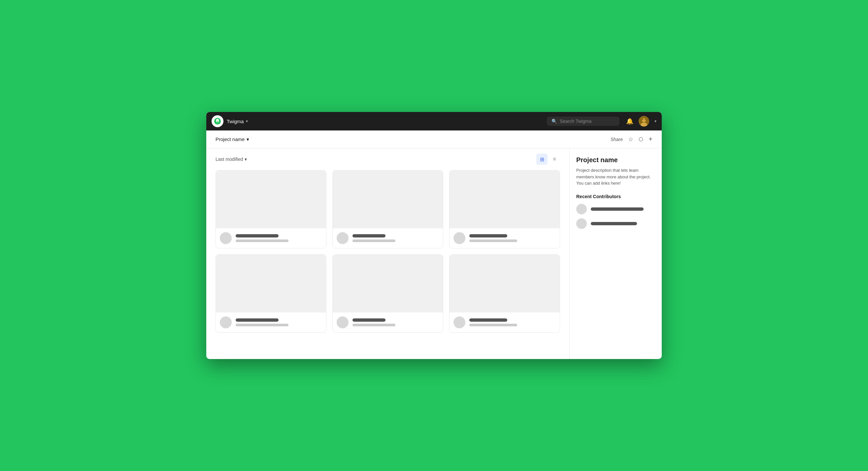 This screenshot has height=471, width=868. What do you see at coordinates (542, 159) in the screenshot?
I see `grid-icon: ⊞` at bounding box center [542, 159].